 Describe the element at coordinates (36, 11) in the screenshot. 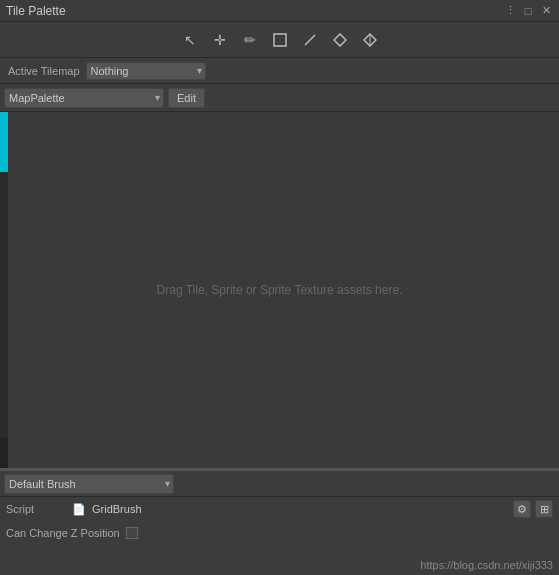

I see `title-bar-text: Tile Palette` at that location.